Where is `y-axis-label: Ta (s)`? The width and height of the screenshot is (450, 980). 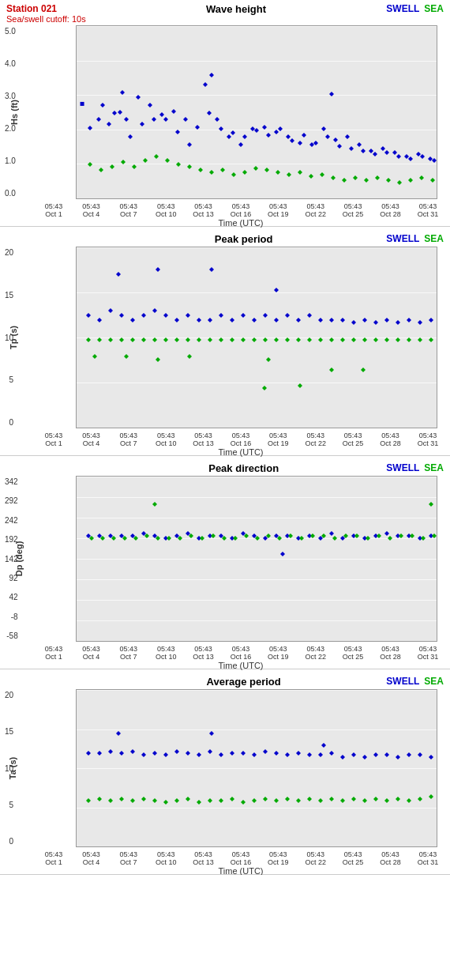 y-axis-label: Ta (s) is located at coordinates (13, 768).